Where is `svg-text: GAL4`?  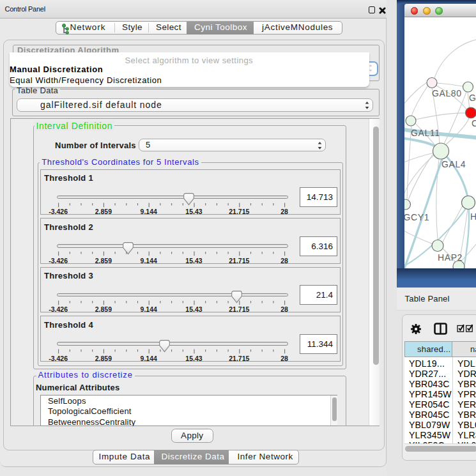 svg-text: GAL4 is located at coordinates (454, 164).